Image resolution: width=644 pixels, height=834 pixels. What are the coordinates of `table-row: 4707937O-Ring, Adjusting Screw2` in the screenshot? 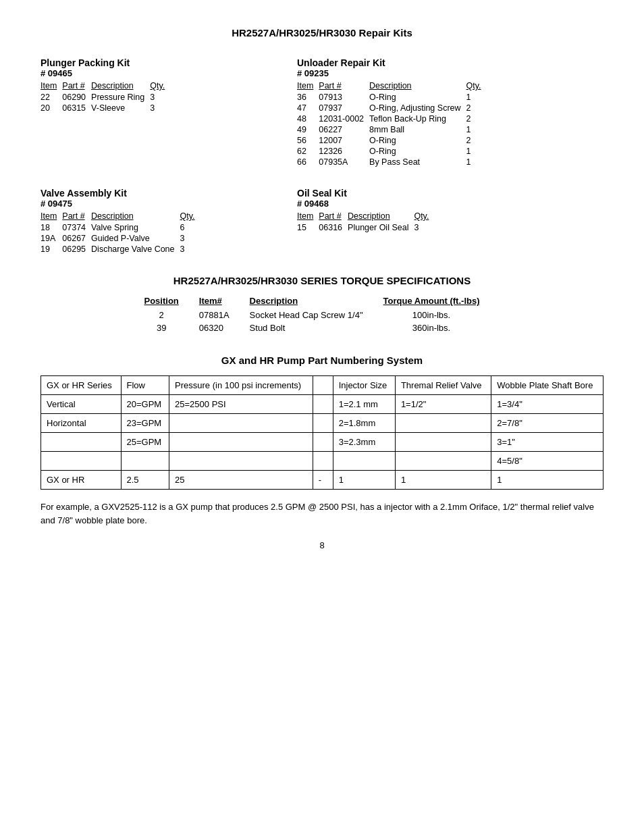 It's located at (392, 108).